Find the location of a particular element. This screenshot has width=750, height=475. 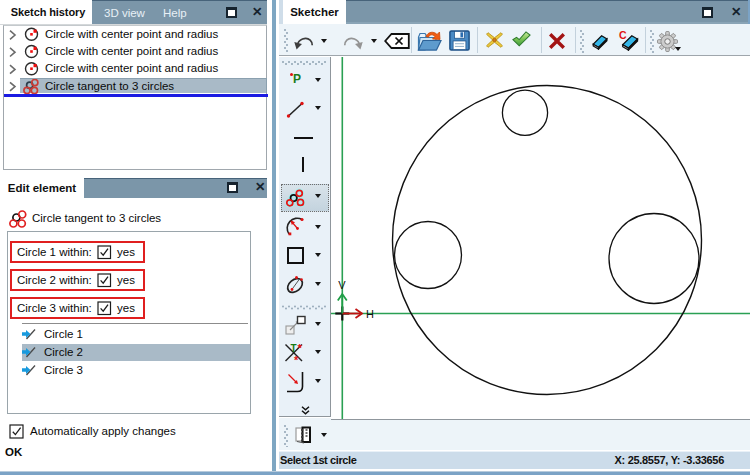

svg-text: H is located at coordinates (370, 314).